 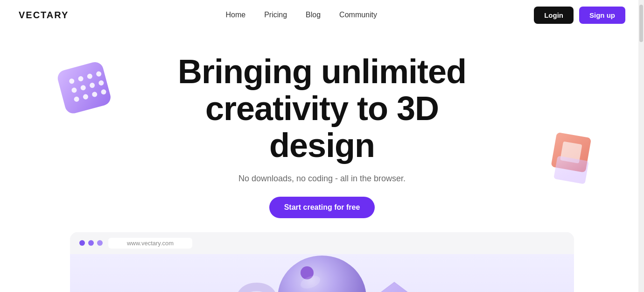 I want to click on browser-bar: www.vectary.com, so click(x=322, y=243).